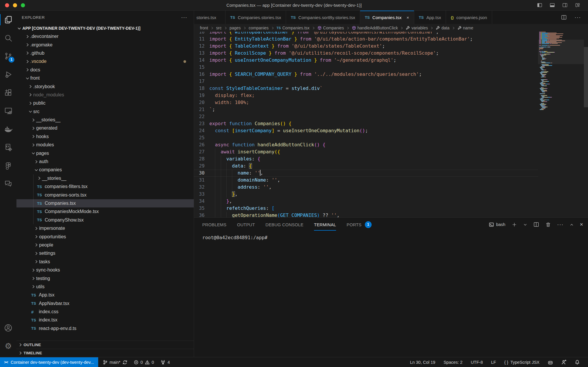  Describe the element at coordinates (105, 128) in the screenshot. I see `tree-item-generated: generated` at that location.